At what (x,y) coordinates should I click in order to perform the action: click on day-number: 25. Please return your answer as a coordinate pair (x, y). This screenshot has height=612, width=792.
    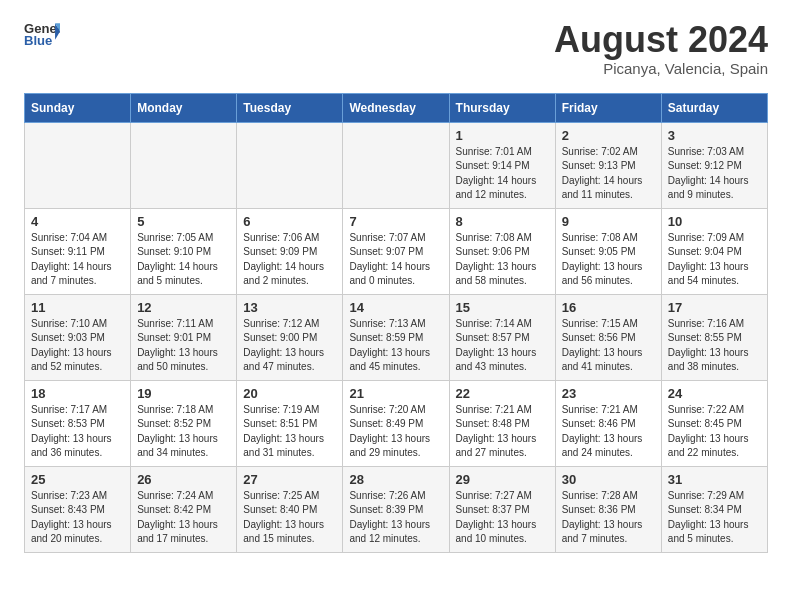
    Looking at the image, I should click on (78, 480).